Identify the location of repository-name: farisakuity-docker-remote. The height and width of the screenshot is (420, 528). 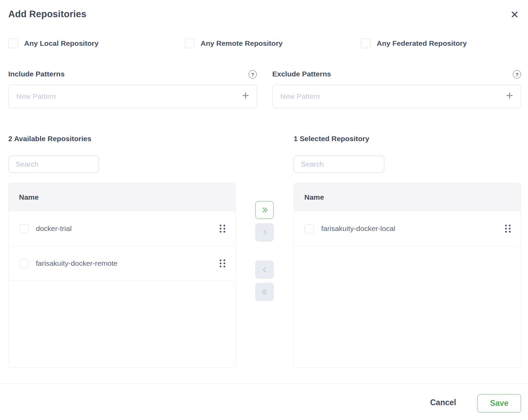
(128, 263).